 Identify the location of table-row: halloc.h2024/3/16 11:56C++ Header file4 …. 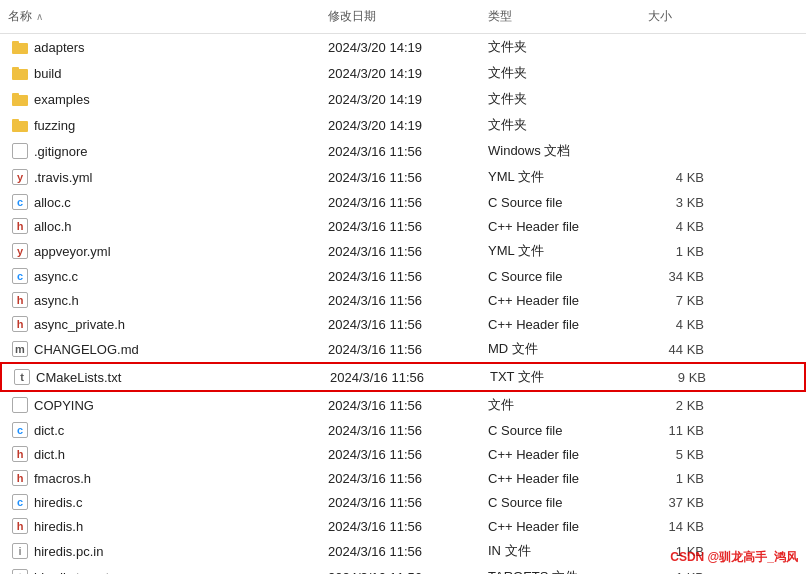
(403, 226).